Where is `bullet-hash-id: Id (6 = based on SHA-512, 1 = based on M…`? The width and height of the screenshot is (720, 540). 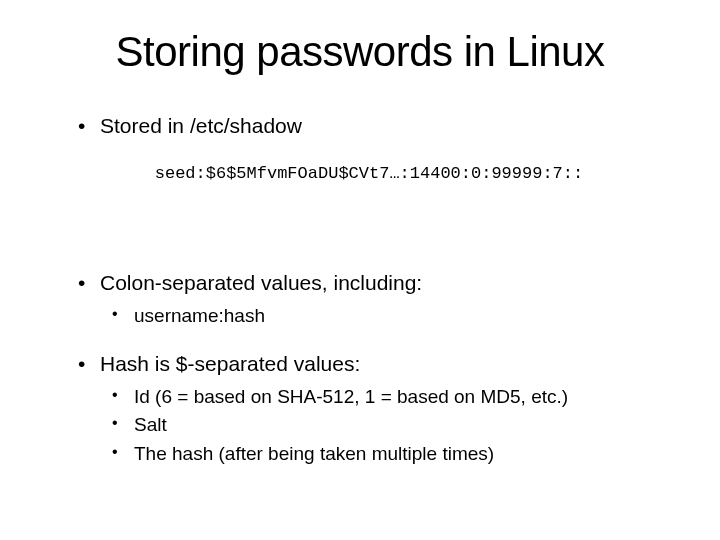
bullet-hash-id: Id (6 = based on SHA-512, 1 = based on M… is located at coordinates (386, 398).